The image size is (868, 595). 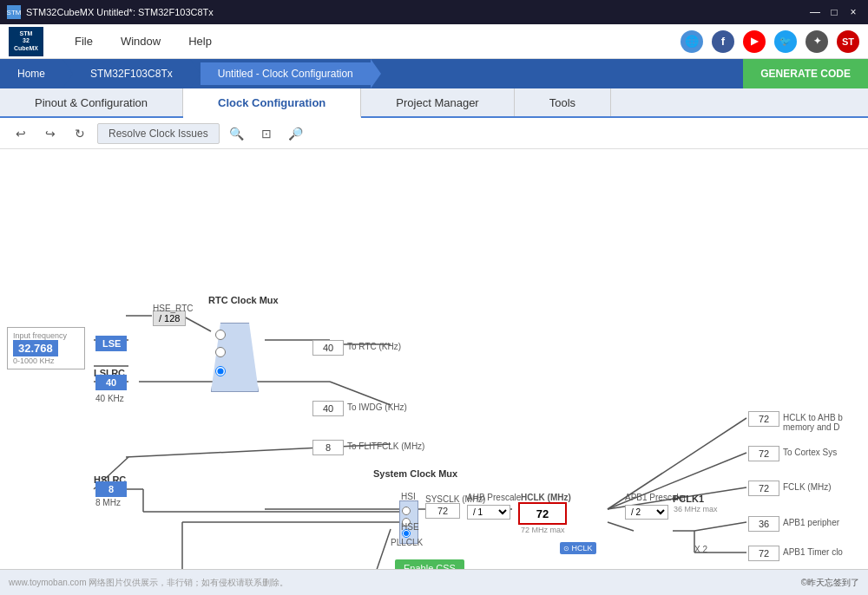 What do you see at coordinates (815, 12) in the screenshot?
I see `minimize-button: —` at bounding box center [815, 12].